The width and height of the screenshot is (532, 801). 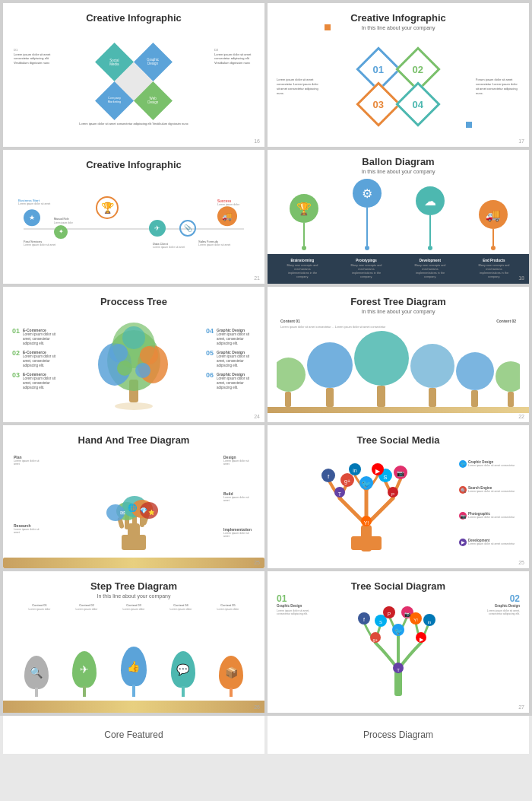 I want to click on item-01: 01 E-Commerce Lorem ipsum dolor sit amet…, so click(x=36, y=338).